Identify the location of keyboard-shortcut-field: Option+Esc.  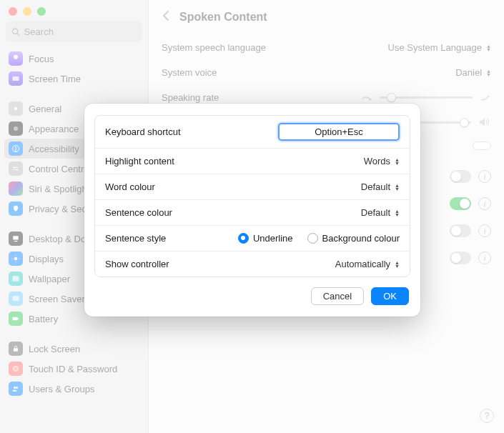
(339, 131).